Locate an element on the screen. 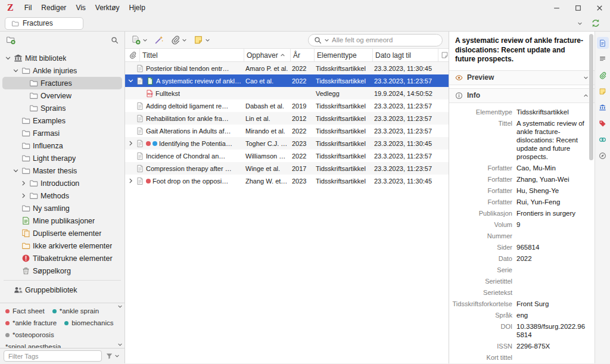 The image size is (610, 364). collection-mine-publikasjoner: Mine publikasjoner is located at coordinates (62, 220).